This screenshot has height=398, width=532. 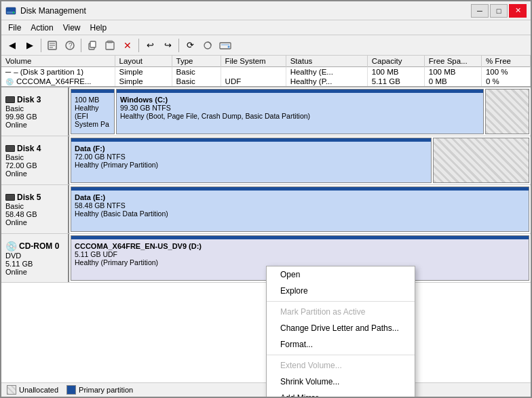 What do you see at coordinates (251, 165) in the screenshot?
I see `part-status-1-0: Healthy (Primary Partition)` at bounding box center [251, 165].